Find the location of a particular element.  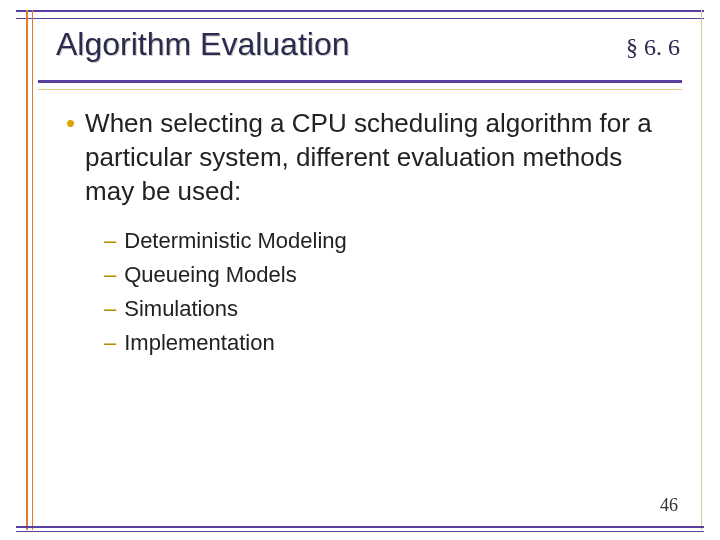

sub-item: – Deterministic Modeling is located at coordinates (387, 241).